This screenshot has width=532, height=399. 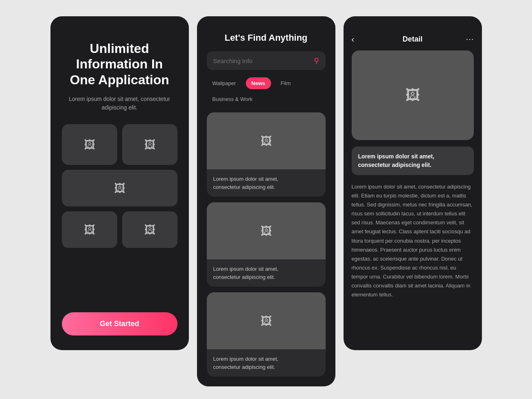 I want to click on grid-card-3: 🖼, so click(x=120, y=188).